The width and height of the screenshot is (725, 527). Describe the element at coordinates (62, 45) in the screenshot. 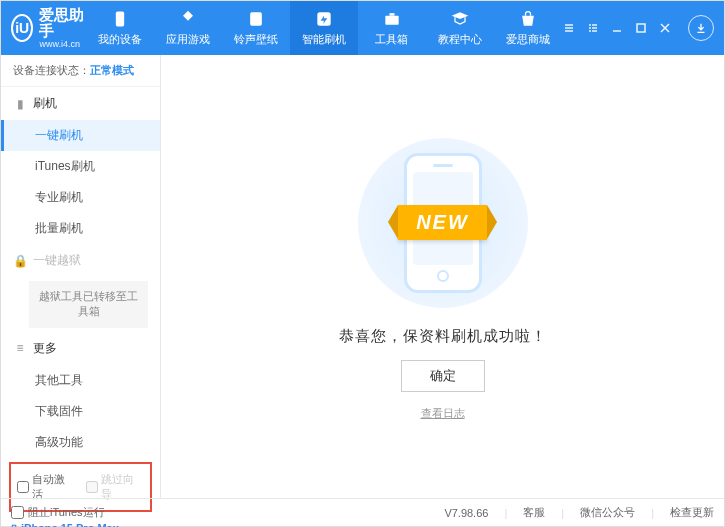

I see `app-url: www.i4.cn` at that location.